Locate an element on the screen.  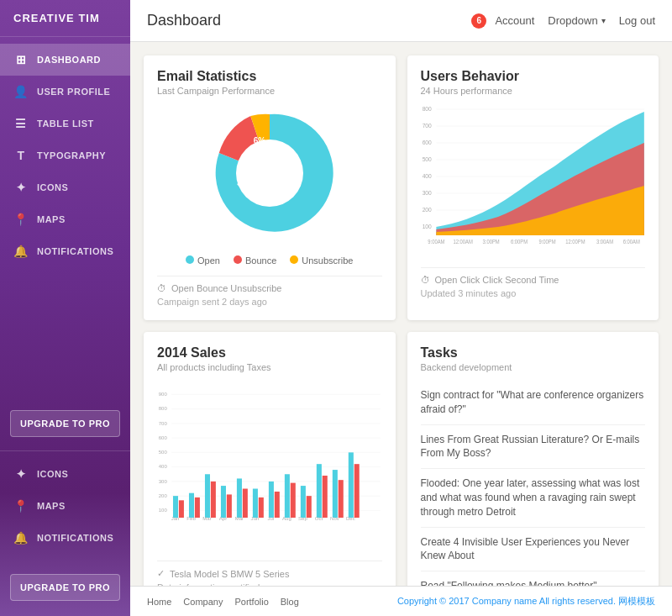
sales-footer: ✓ Tesla Model S BMW 5 Series is located at coordinates (270, 570).